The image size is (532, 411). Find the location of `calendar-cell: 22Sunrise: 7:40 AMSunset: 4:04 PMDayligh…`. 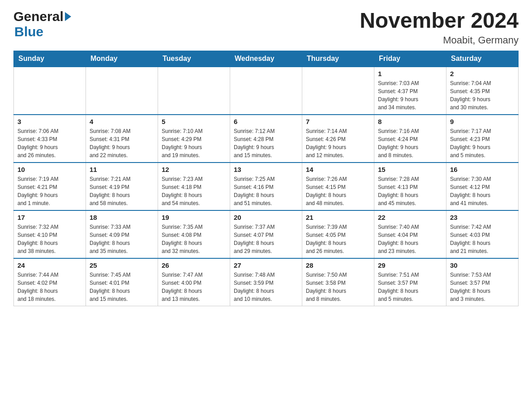

calendar-cell: 22Sunrise: 7:40 AMSunset: 4:04 PMDayligh… is located at coordinates (410, 235).